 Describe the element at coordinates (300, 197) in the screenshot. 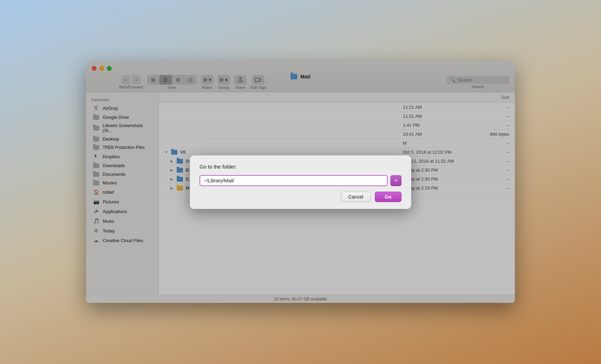

I see `dialog-buttons: Cancel Go` at that location.